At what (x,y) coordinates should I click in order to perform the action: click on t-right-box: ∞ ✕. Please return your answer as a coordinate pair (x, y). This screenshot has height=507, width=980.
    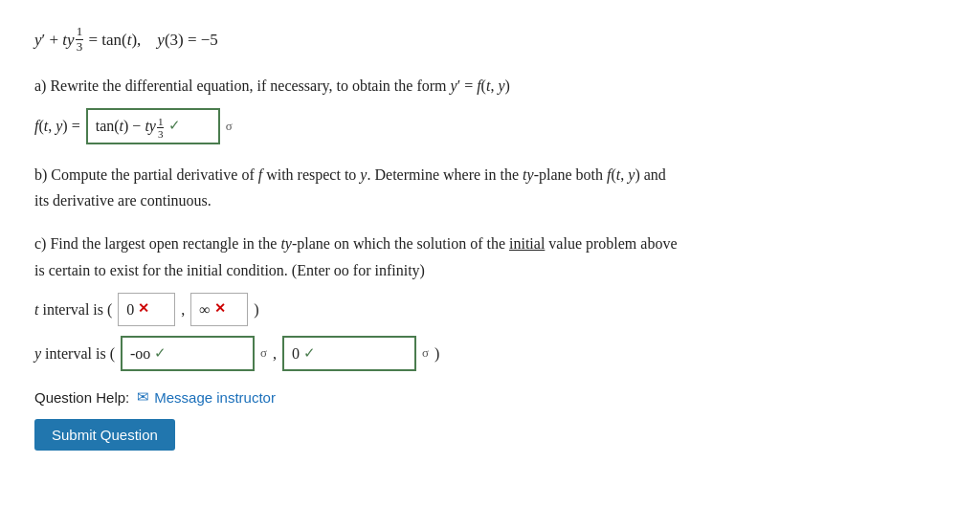
    Looking at the image, I should click on (219, 310).